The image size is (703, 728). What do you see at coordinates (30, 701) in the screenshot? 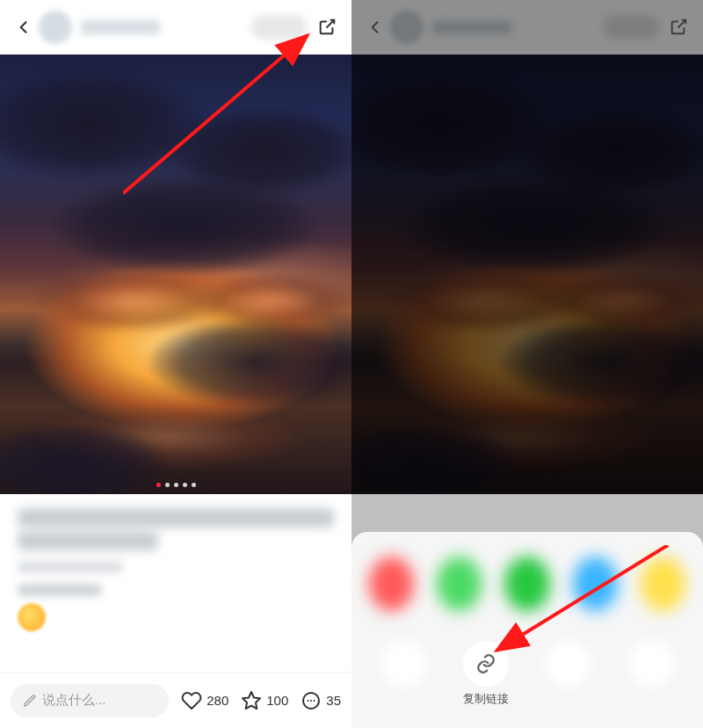
I see `pen-icon` at bounding box center [30, 701].